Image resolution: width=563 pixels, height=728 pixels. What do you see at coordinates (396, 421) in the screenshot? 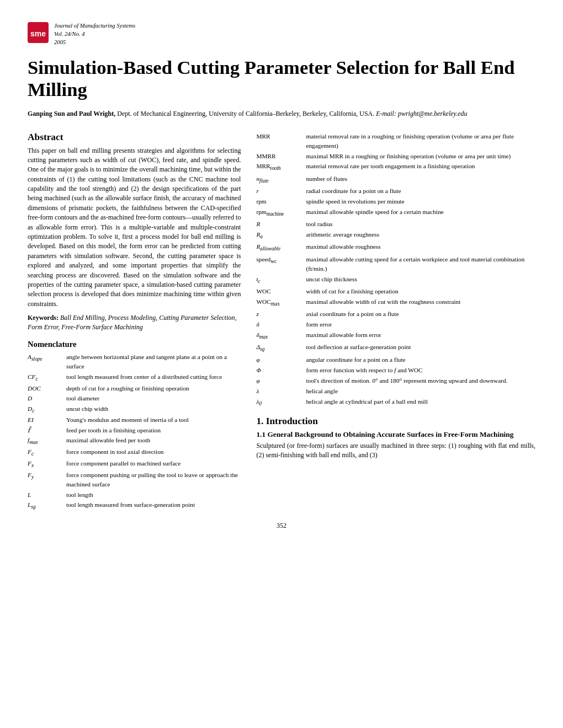
I see `intro-heading: 1. Introduction` at bounding box center [396, 421].